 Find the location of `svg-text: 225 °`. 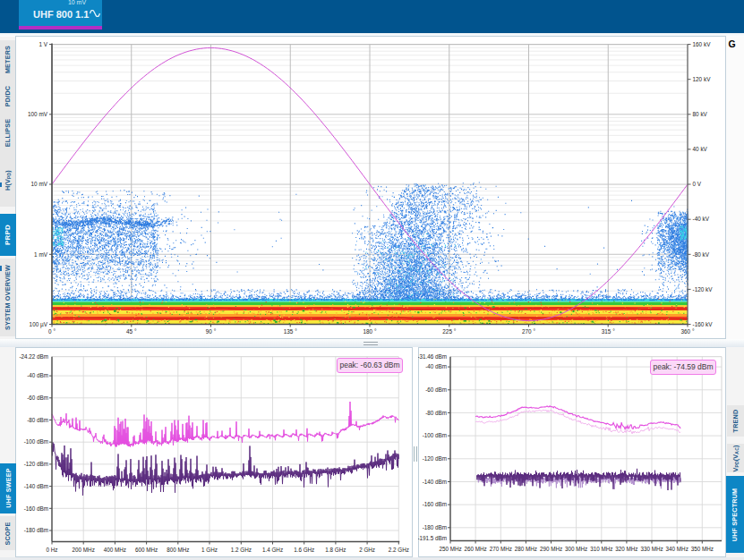

svg-text: 225 ° is located at coordinates (449, 331).